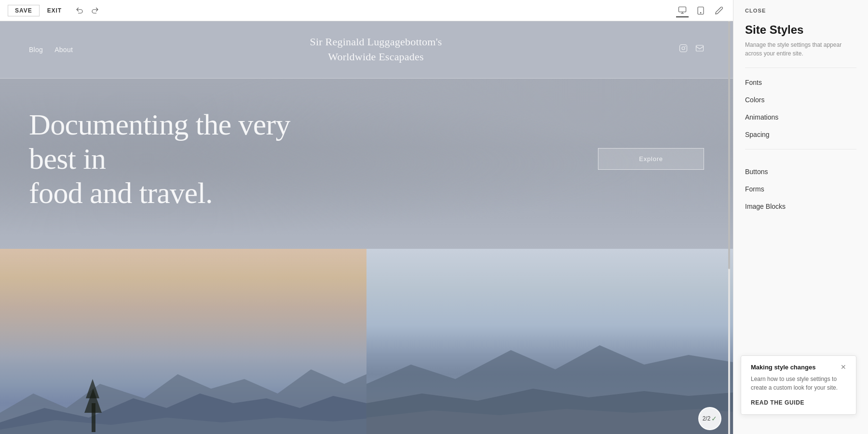 This screenshot has height=434, width=868. Describe the element at coordinates (36, 50) in the screenshot. I see `nav-blog-link: Blog` at that location.